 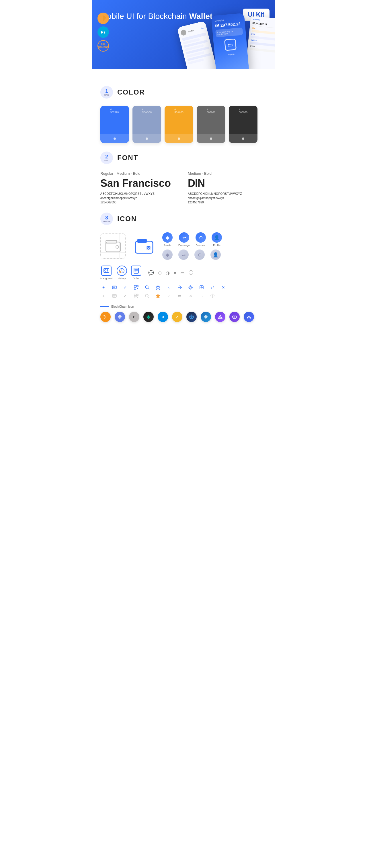 I want to click on section-number-1: 1 ONE, so click(x=107, y=92).